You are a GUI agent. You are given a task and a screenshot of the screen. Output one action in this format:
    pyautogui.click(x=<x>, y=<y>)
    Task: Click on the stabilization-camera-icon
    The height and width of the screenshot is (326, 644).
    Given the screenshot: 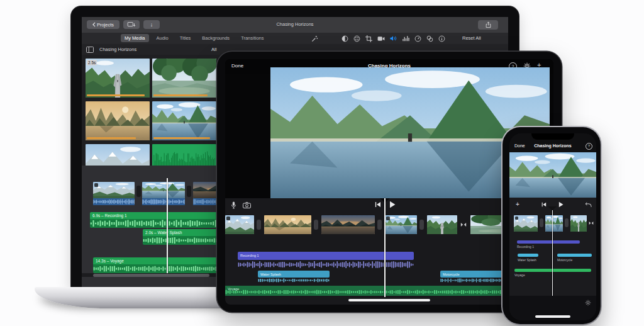 What is the action you would take?
    pyautogui.click(x=381, y=39)
    